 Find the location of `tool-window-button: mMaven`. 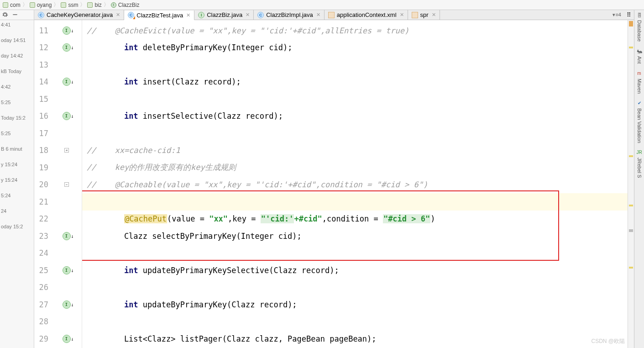

tool-window-button: mMaven is located at coordinates (639, 82).